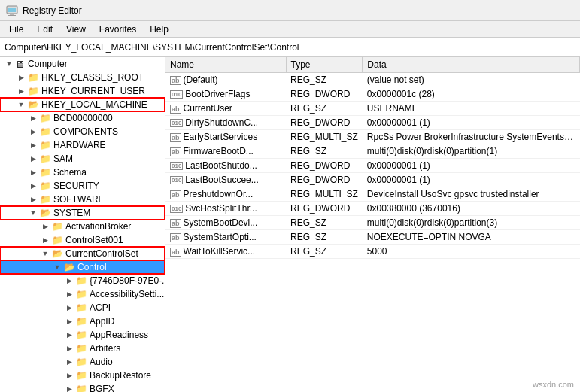  Describe the element at coordinates (105, 348) in the screenshot. I see `tree-label-arbiters: Arbiters` at that location.